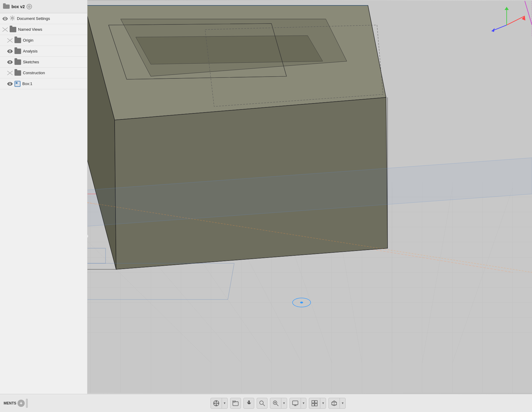 This screenshot has width=532, height=412. What do you see at coordinates (18, 40) in the screenshot?
I see `folder-icon-origin` at bounding box center [18, 40].